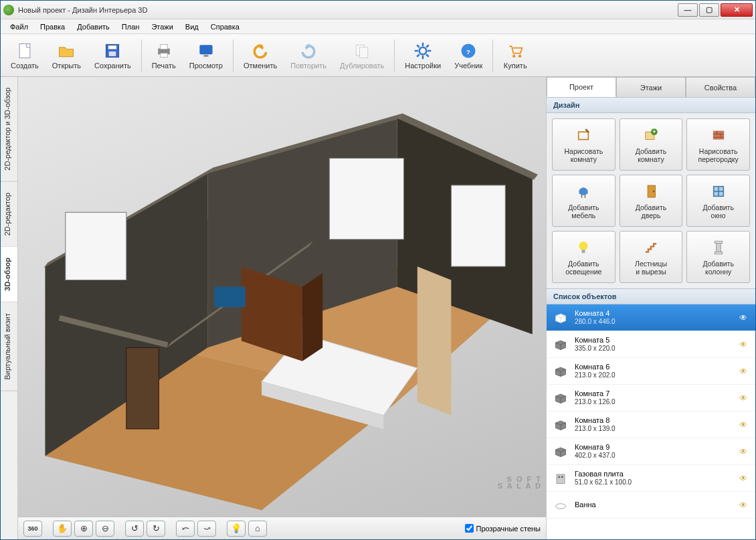 The height and width of the screenshot is (540, 756). Describe the element at coordinates (134, 529) in the screenshot. I see `view-rotate-left-button: ↺` at that location.